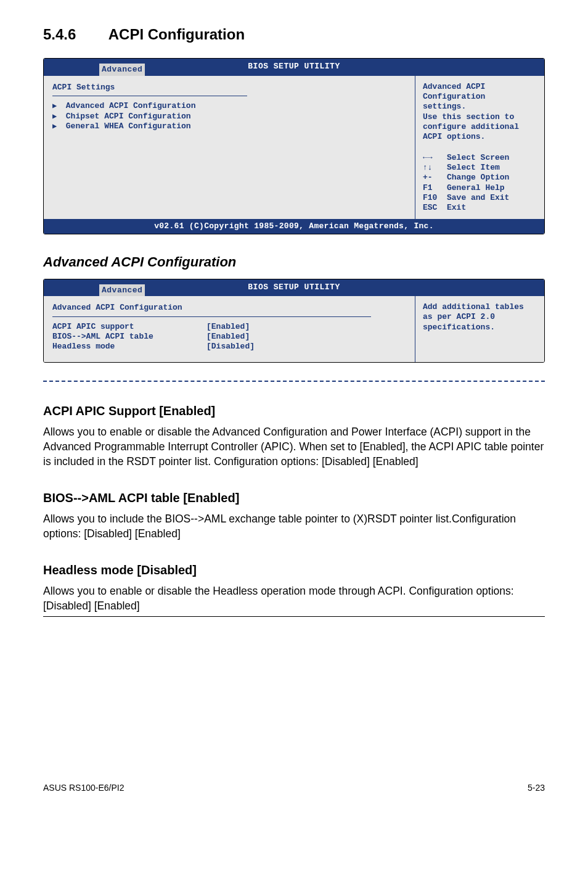  I want to click on footer-divider, so click(294, 617).